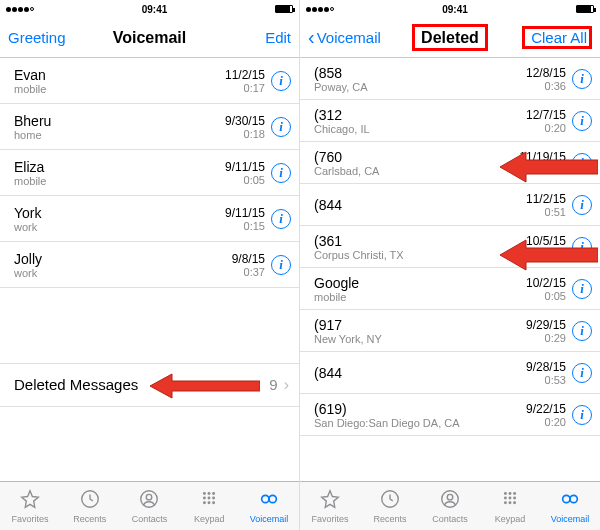 This screenshot has height=530, width=600. Describe the element at coordinates (150, 385) in the screenshot. I see `deleted-messages-row: Deleted Messages 9 ›` at that location.